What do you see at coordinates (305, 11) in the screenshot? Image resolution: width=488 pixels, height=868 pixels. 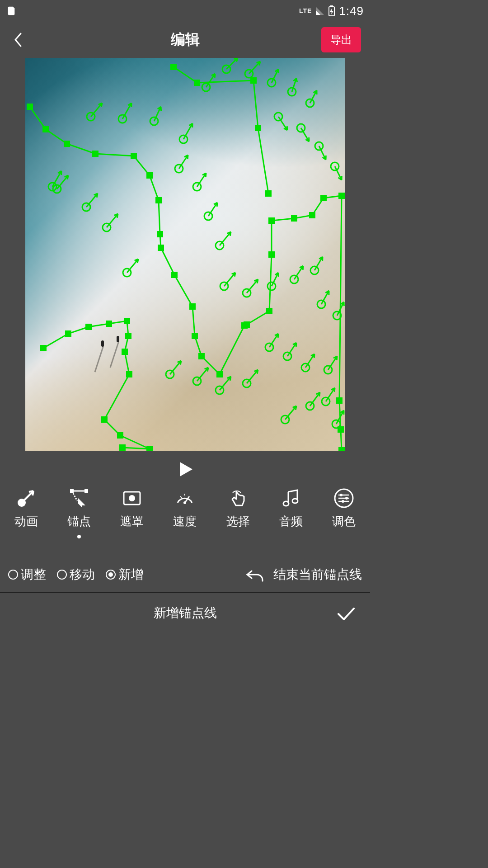 I see `network-indicator: LTE` at bounding box center [305, 11].